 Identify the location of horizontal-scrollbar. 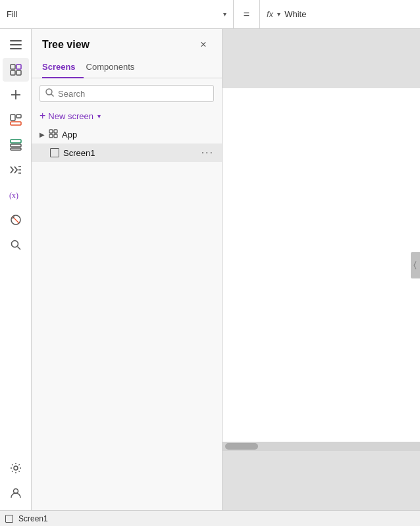
(321, 446).